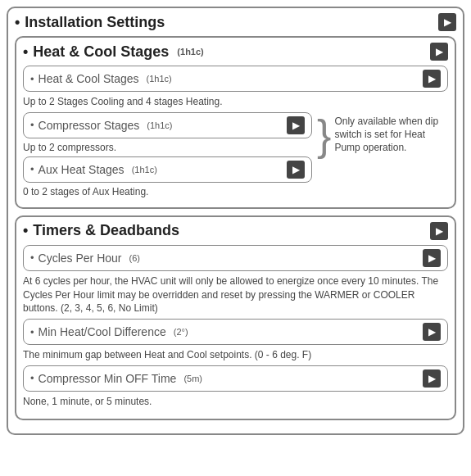 The width and height of the screenshot is (471, 476). I want to click on heat-cool-stages-arrow: ▶, so click(439, 52).